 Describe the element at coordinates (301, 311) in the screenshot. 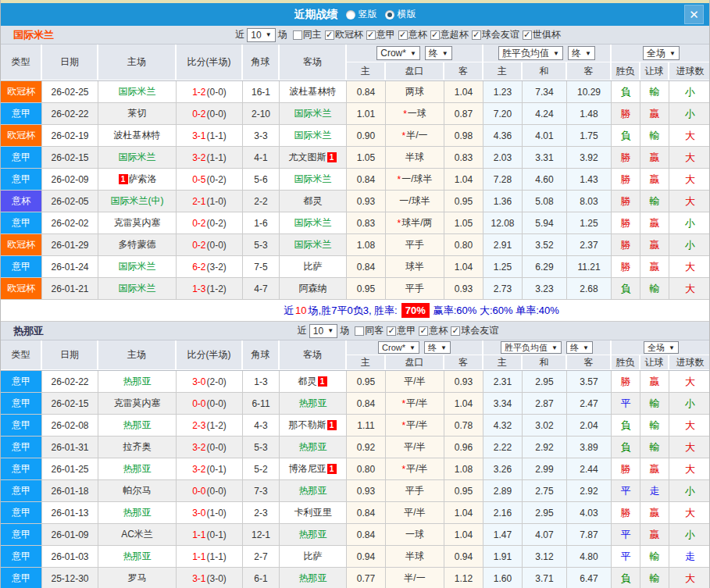

I see `summary-segment: 10` at that location.